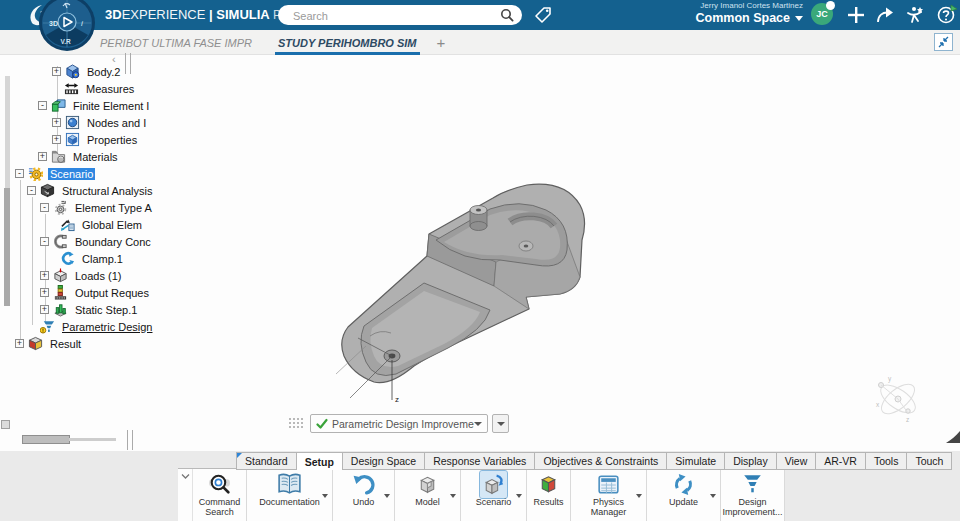  What do you see at coordinates (77, 258) in the screenshot?
I see `tree-item: Clamp.1` at bounding box center [77, 258].